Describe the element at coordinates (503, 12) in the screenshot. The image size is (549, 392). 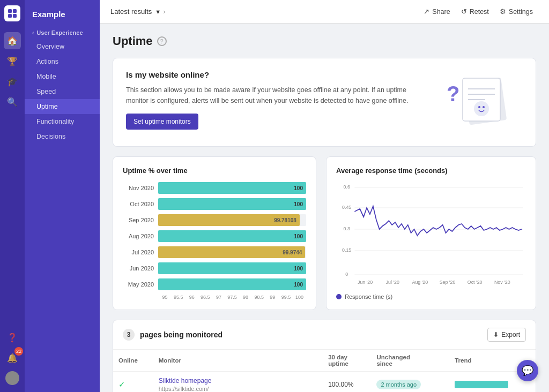
I see `settings-icon: ⚙` at that location.